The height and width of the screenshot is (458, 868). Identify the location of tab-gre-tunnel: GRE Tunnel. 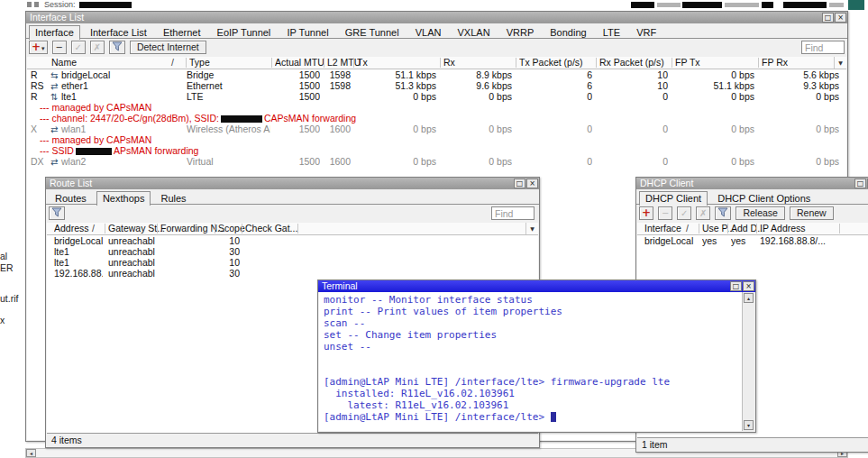
(372, 32).